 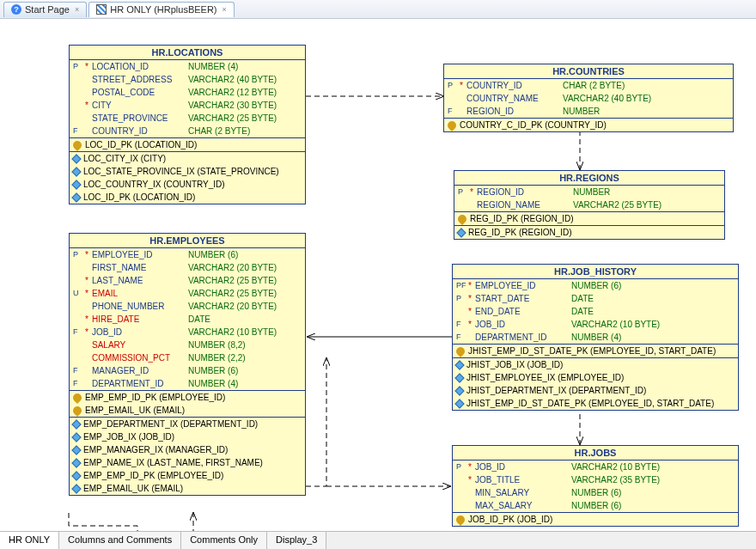 What do you see at coordinates (187, 436) in the screenshot?
I see `index-row: EMP_JOB_IX (JOB_ID)` at bounding box center [187, 436].